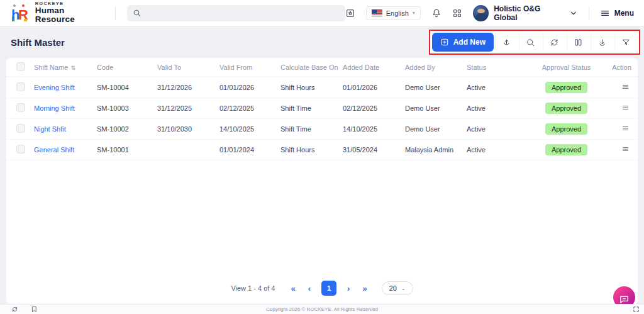  Describe the element at coordinates (445, 42) in the screenshot. I see `plus-square-icon` at that location.